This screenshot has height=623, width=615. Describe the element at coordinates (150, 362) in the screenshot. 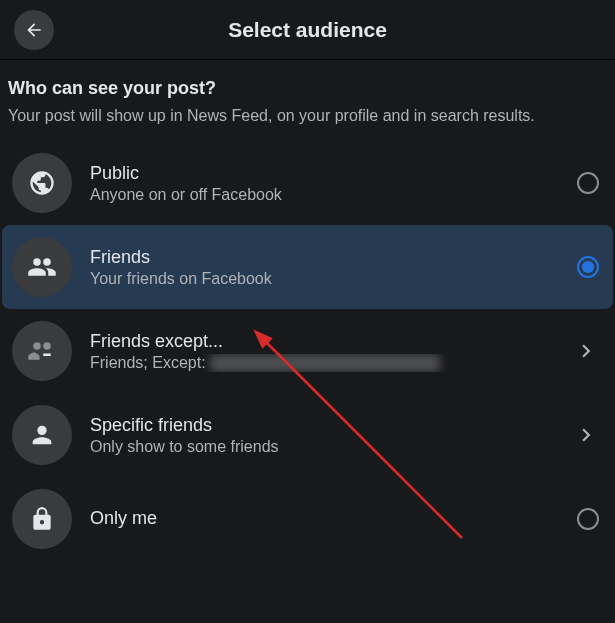

I see `desc-prefix: Friends; Except:` at that location.